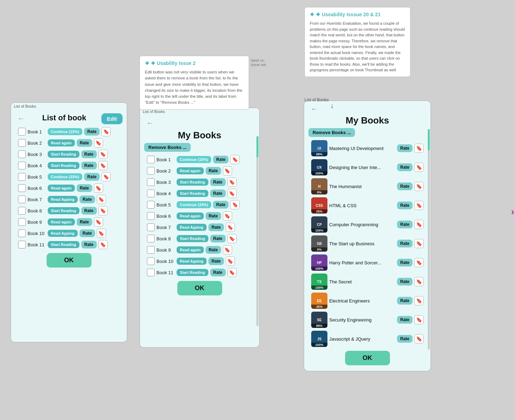  What do you see at coordinates (150, 123) in the screenshot?
I see `panel2-back-arrow: ←` at bounding box center [150, 123].